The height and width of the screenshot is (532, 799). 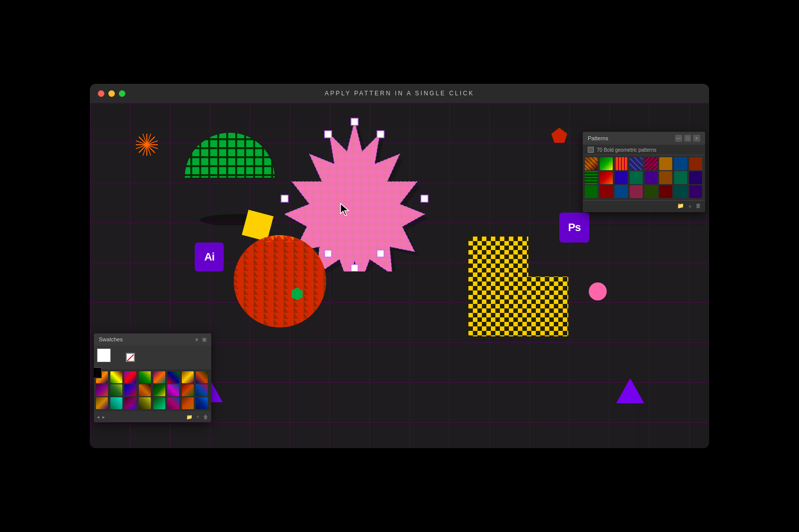 I want to click on patterns-panel-title: Patterns, so click(x=598, y=138).